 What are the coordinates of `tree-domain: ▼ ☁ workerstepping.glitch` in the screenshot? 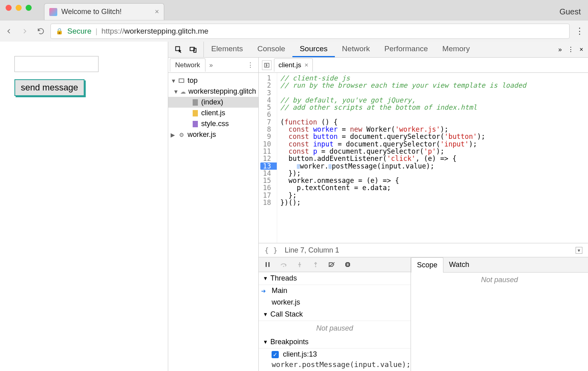 It's located at (213, 91).